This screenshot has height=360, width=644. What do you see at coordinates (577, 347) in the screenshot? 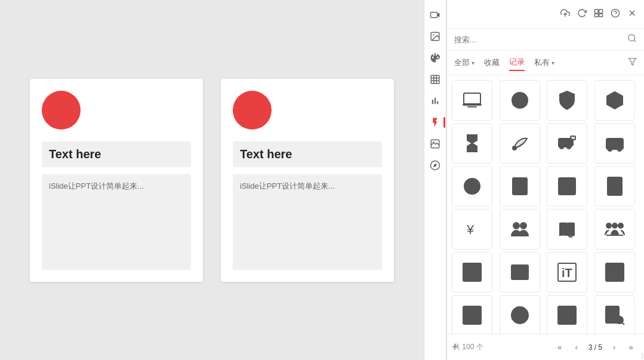
I see `page-prev-btn: ‹` at bounding box center [577, 347].